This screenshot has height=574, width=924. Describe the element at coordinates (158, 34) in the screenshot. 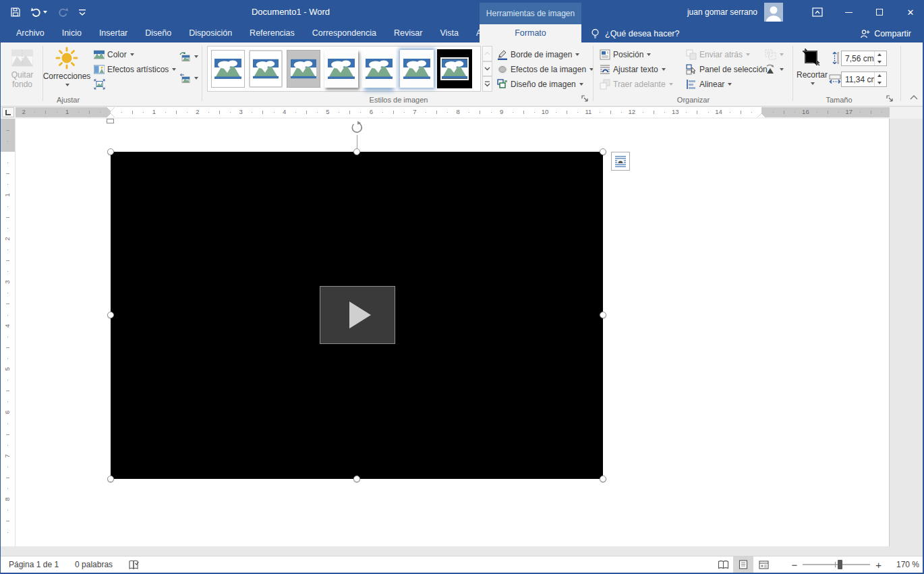

I see `tab-diseno: Diseño` at that location.